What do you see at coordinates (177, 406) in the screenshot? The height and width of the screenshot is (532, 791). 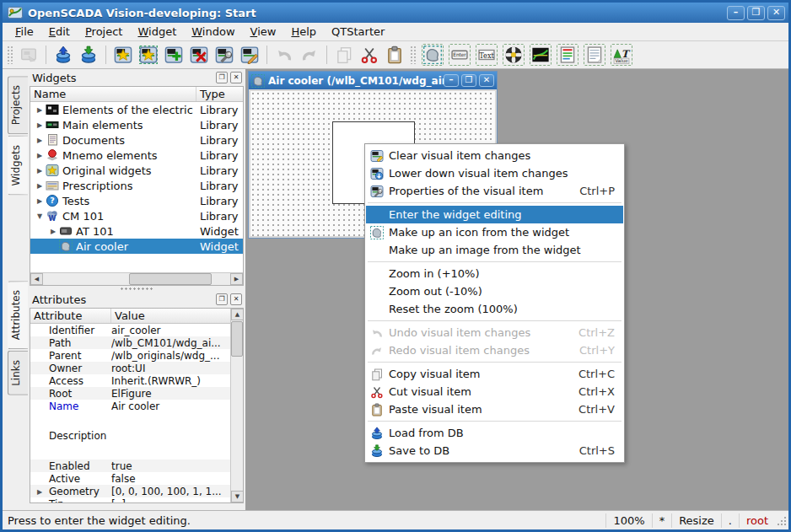 I see `attribute-value: Air cooler` at bounding box center [177, 406].